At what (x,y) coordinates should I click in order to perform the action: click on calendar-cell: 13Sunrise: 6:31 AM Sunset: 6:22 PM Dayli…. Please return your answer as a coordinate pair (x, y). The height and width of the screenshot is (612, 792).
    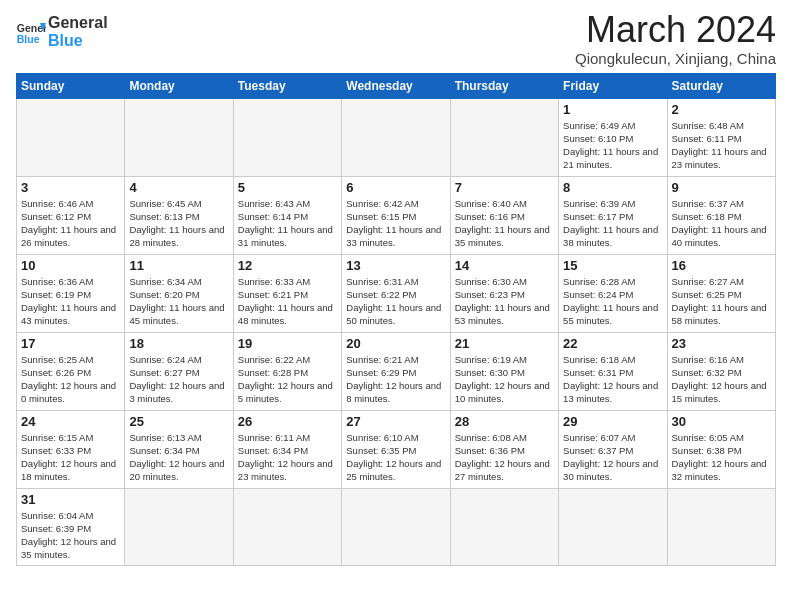
    Looking at the image, I should click on (396, 293).